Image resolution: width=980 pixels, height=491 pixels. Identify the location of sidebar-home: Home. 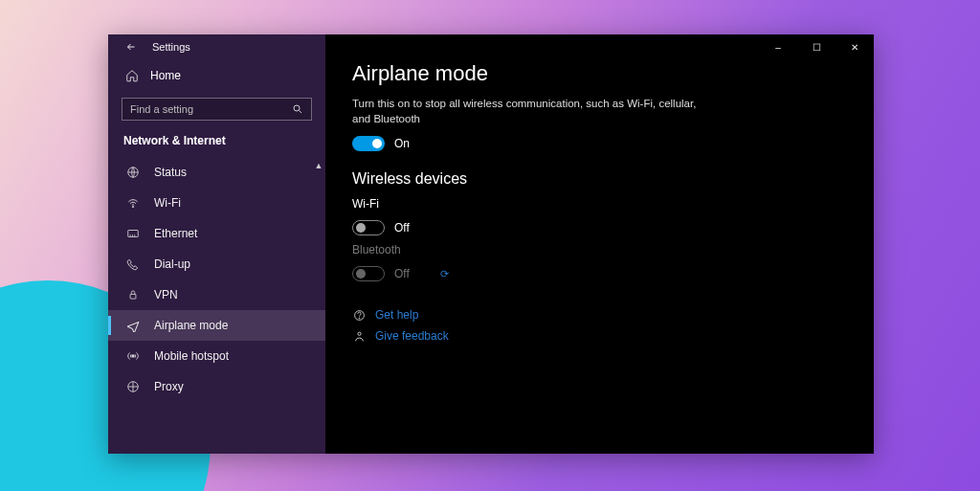
(216, 76).